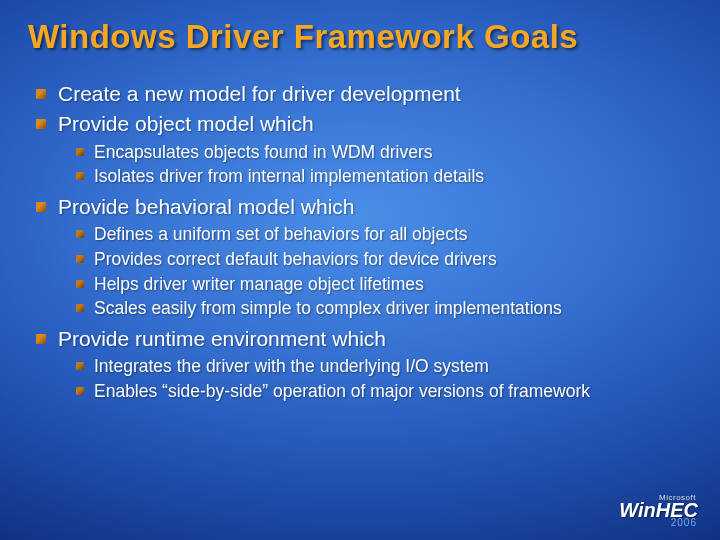 The image size is (720, 540). What do you see at coordinates (292, 366) in the screenshot?
I see `bullet-text: Integrates the driver with the underlyin…` at bounding box center [292, 366].